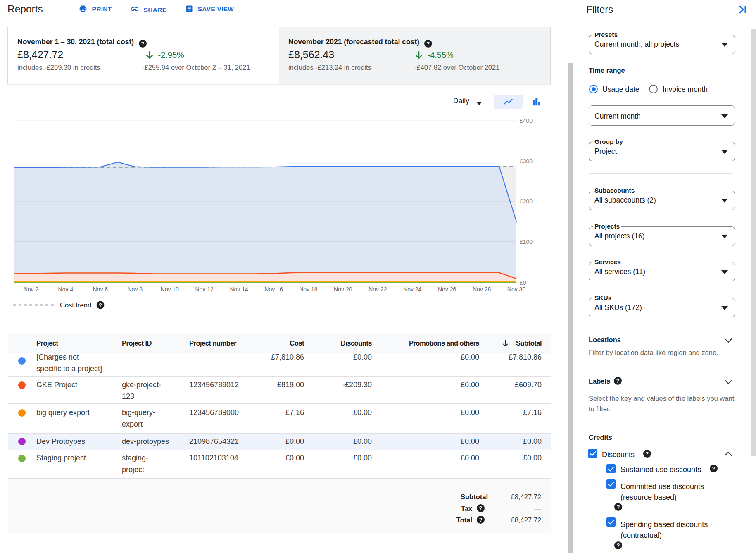  Describe the element at coordinates (412, 289) in the screenshot. I see `svg-text: Nov 24` at that location.